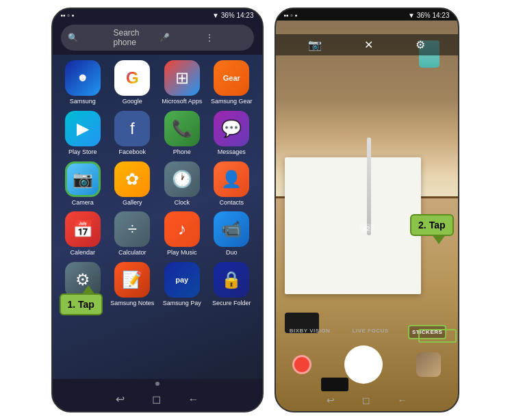 This screenshot has height=420, width=510. Describe the element at coordinates (157, 15) in the screenshot. I see `status-bar: ▪▪ ▫ ▪ ▼ 36% 14:23` at that location.